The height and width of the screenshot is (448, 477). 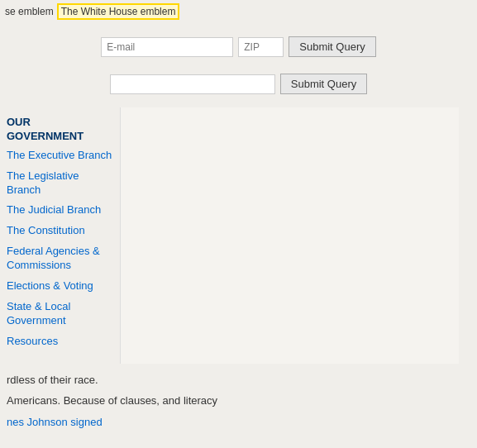 I want to click on bottom-text-line2: Americans. Because of clauses, and liter…, so click(x=238, y=401).